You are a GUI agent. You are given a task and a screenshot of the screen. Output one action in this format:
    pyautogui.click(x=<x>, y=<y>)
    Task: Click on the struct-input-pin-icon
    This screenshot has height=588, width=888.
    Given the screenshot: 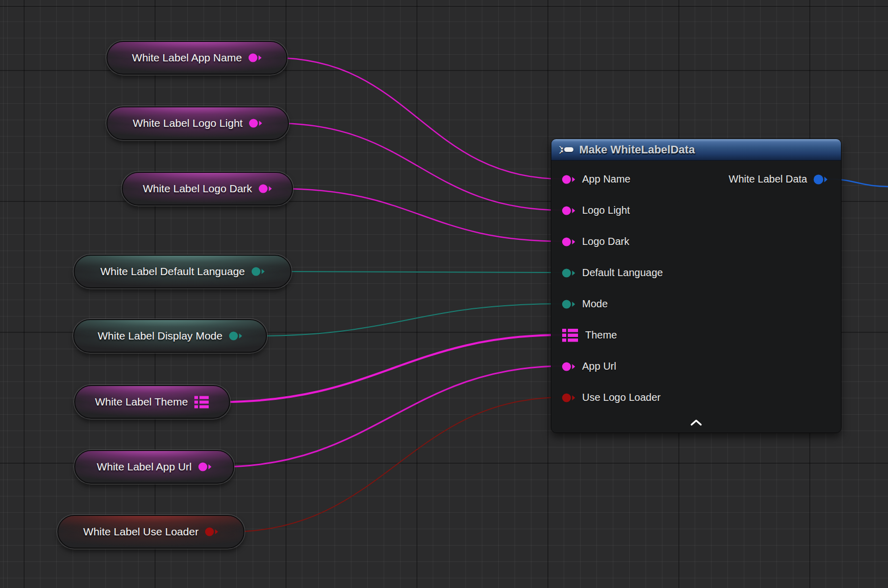 What is the action you would take?
    pyautogui.click(x=570, y=335)
    